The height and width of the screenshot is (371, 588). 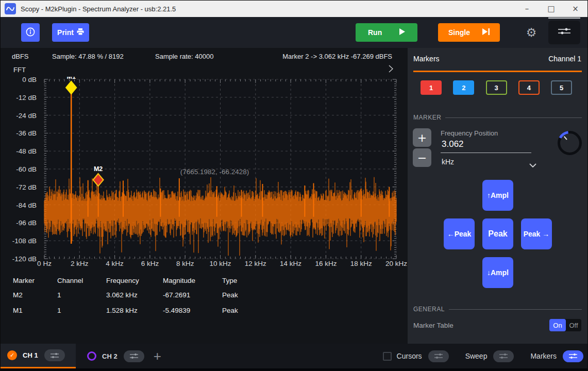 What do you see at coordinates (551, 9) in the screenshot?
I see `window-controls: – □ ×` at bounding box center [551, 9].